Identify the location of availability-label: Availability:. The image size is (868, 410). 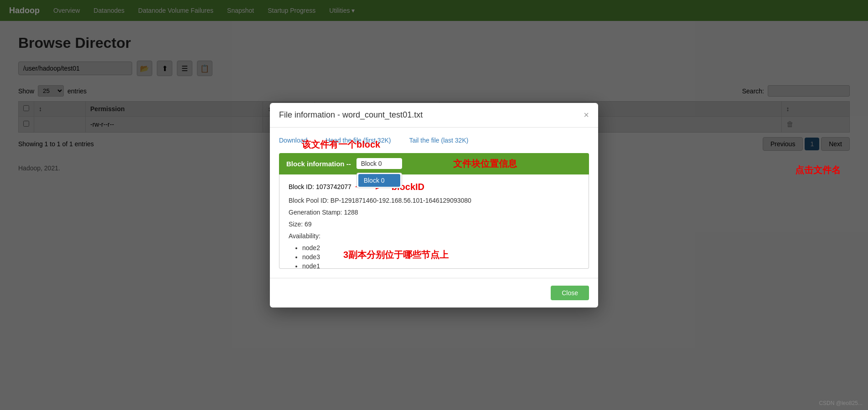
(434, 236).